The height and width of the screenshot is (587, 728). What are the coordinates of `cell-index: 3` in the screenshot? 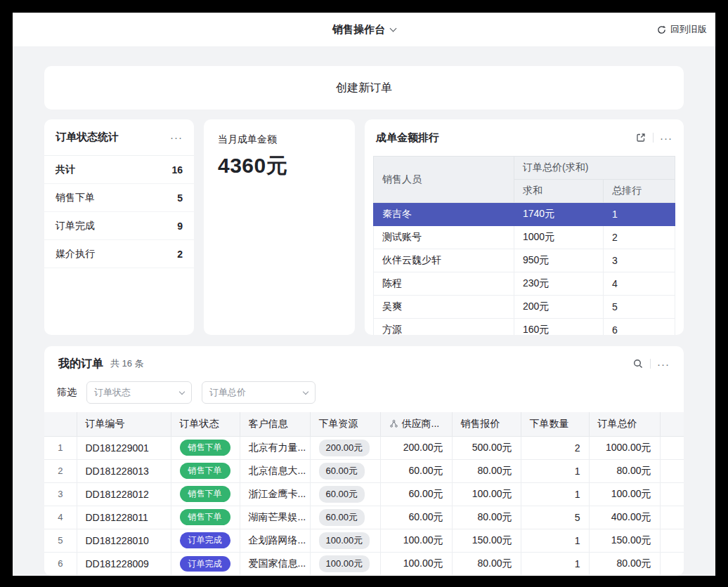 It's located at (60, 494).